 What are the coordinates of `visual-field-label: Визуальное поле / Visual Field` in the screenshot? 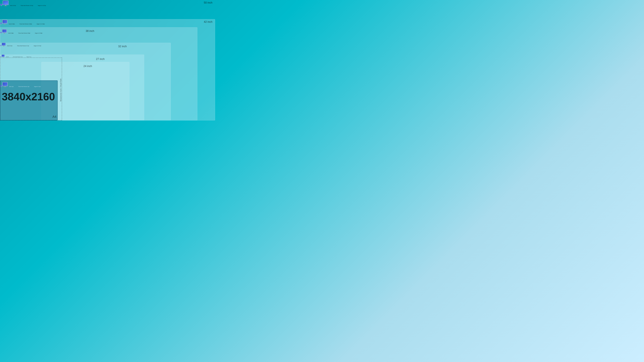 It's located at (60, 90).